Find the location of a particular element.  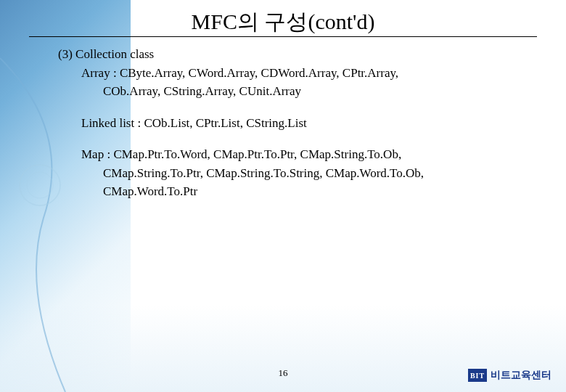

linkedlist-line: Linked list : COb.List, CPtr.List, CStri… is located at coordinates (316, 123).